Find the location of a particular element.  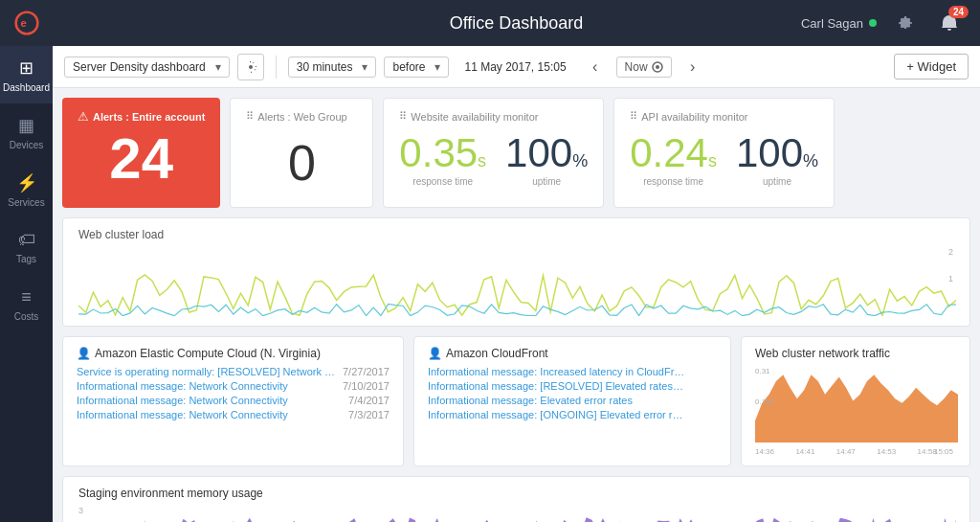

website-uptime-block: 100% uptime is located at coordinates (546, 159).